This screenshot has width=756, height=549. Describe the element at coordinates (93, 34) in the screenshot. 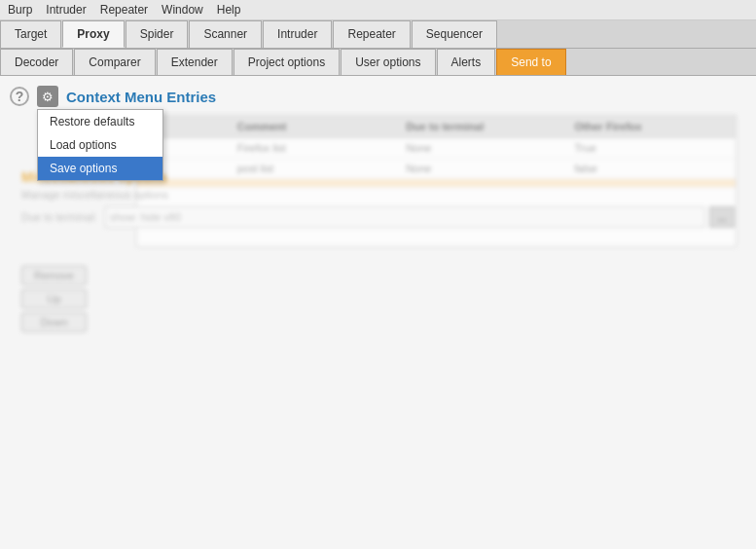

I see `tab-proxy: Proxy` at that location.